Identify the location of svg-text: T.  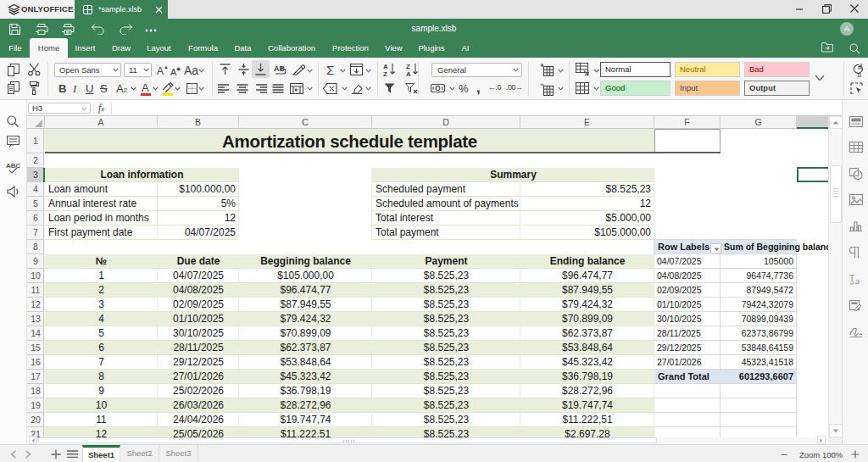
(852, 278).